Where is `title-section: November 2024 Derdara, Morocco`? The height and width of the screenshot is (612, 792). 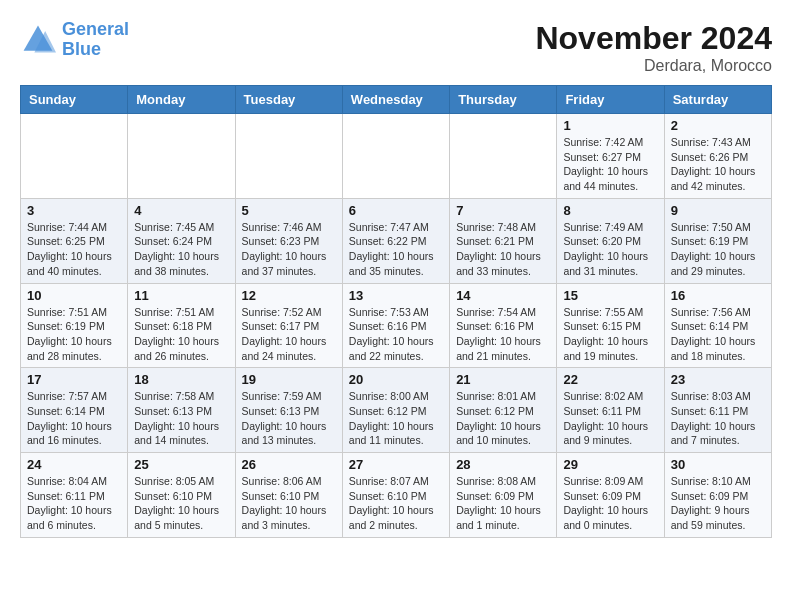 title-section: November 2024 Derdara, Morocco is located at coordinates (654, 48).